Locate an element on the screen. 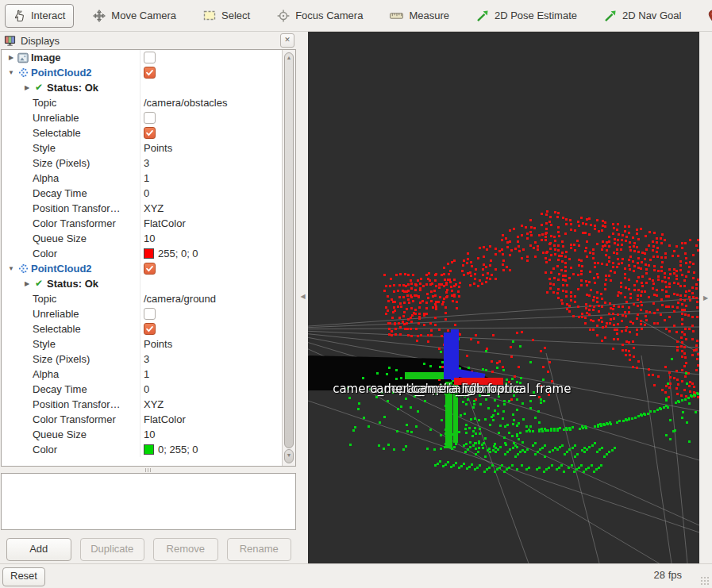  color-value: 255; 0; 0 is located at coordinates (178, 254).